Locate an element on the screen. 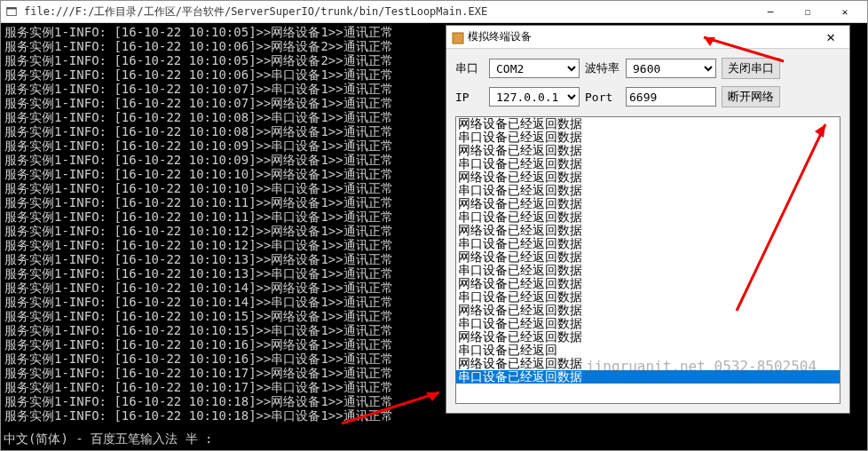  close-button: ✕ is located at coordinates (845, 12).